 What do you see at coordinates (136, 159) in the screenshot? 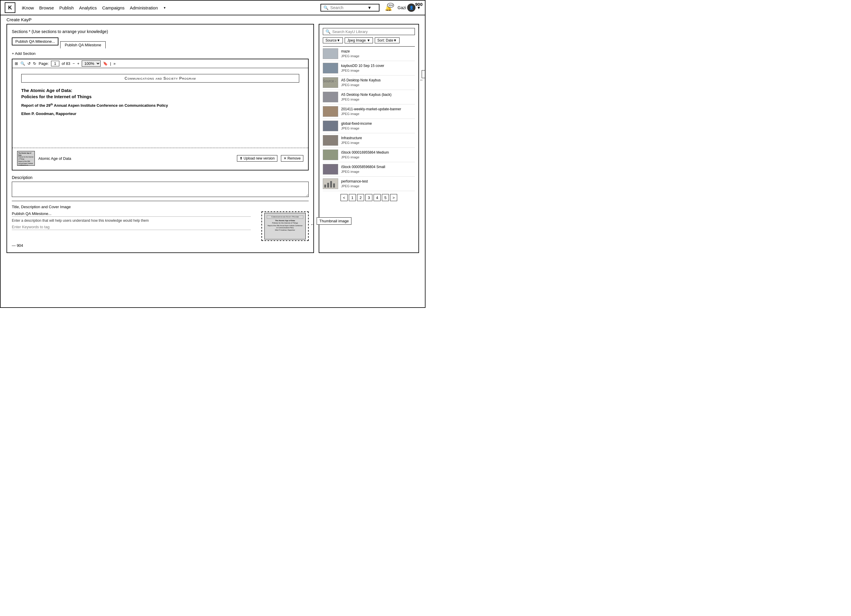
I see `file-name: Atomic Age of Data` at bounding box center [136, 159].